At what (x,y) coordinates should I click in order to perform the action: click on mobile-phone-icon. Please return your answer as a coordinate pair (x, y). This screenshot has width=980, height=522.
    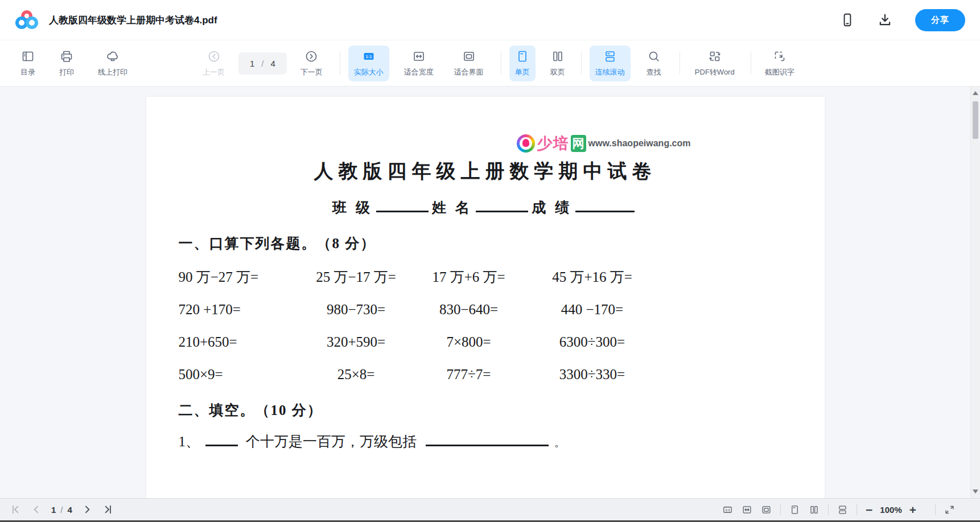
    Looking at the image, I should click on (847, 20).